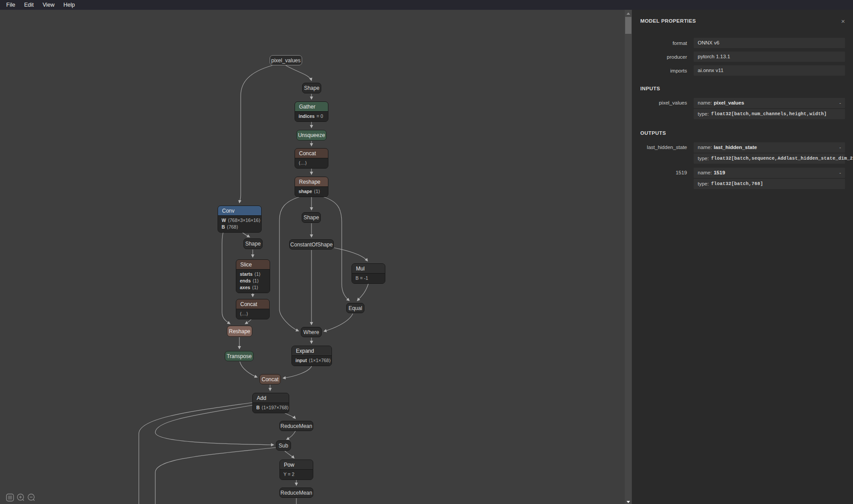  Describe the element at coordinates (426, 5) in the screenshot. I see `menu-bar: File Edit View Help` at that location.